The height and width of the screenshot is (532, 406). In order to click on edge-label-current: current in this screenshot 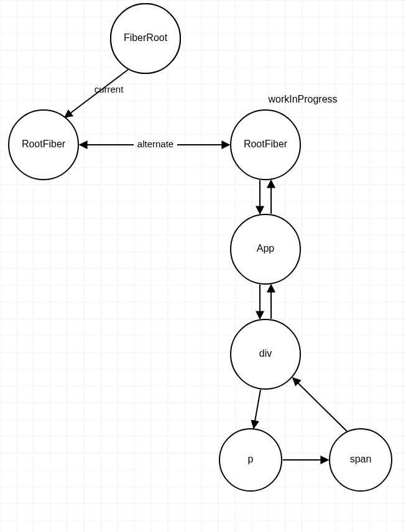, I will do `click(109, 89)`.